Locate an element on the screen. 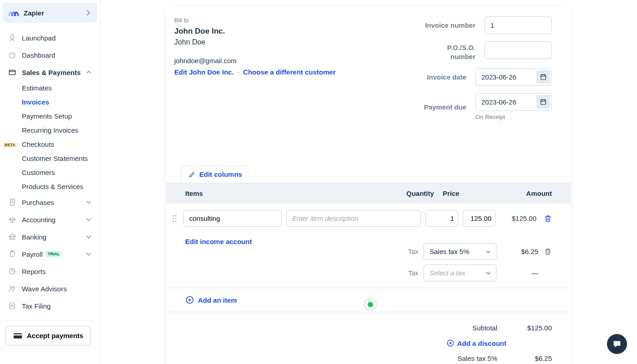 This screenshot has height=364, width=637. add-discount-button: Add a discount is located at coordinates (476, 343).